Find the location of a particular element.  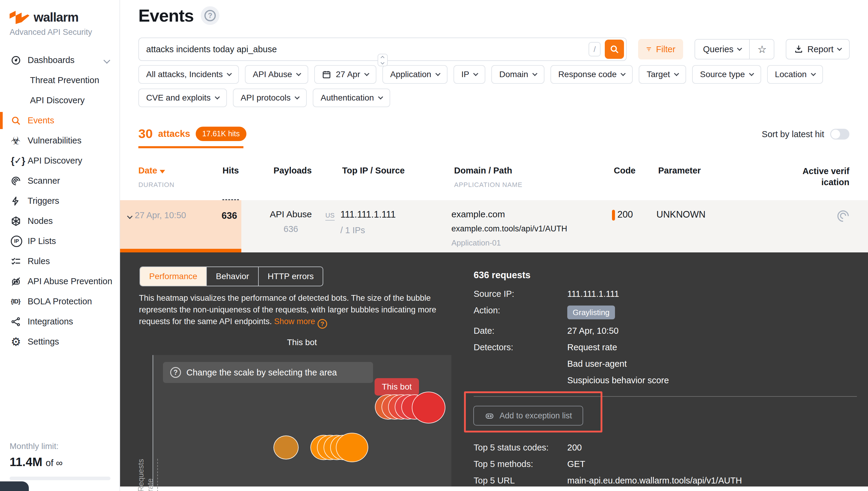

filter-chip-attack-type: All attacks, Incidents is located at coordinates (189, 74).